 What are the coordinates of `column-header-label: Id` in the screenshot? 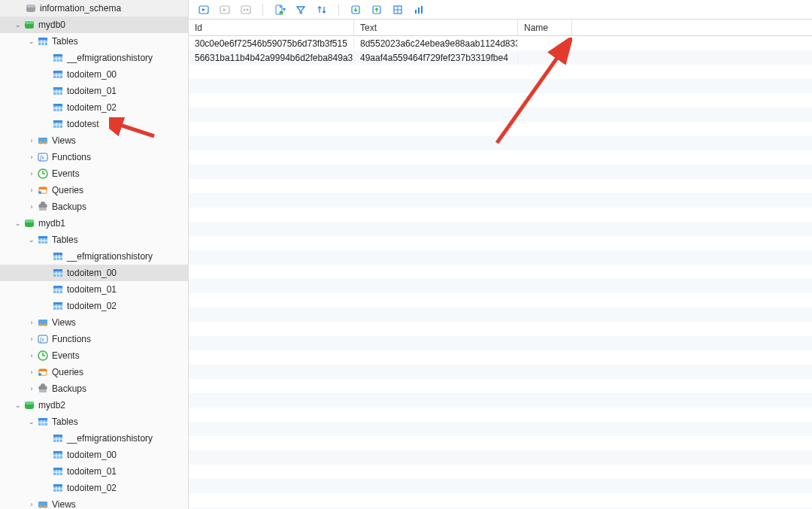 It's located at (198, 28).